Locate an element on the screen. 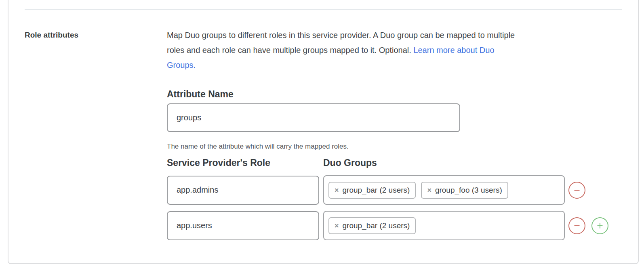 Image resolution: width=644 pixels, height=273 pixels. attribute-name-label: Attribute Name is located at coordinates (394, 94).